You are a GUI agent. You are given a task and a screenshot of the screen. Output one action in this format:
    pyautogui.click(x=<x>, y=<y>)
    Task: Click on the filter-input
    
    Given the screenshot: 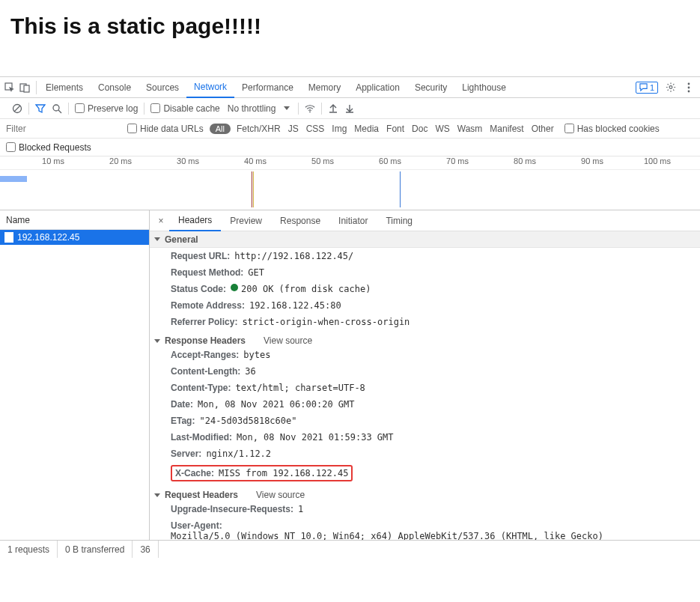 What is the action you would take?
    pyautogui.click(x=64, y=129)
    